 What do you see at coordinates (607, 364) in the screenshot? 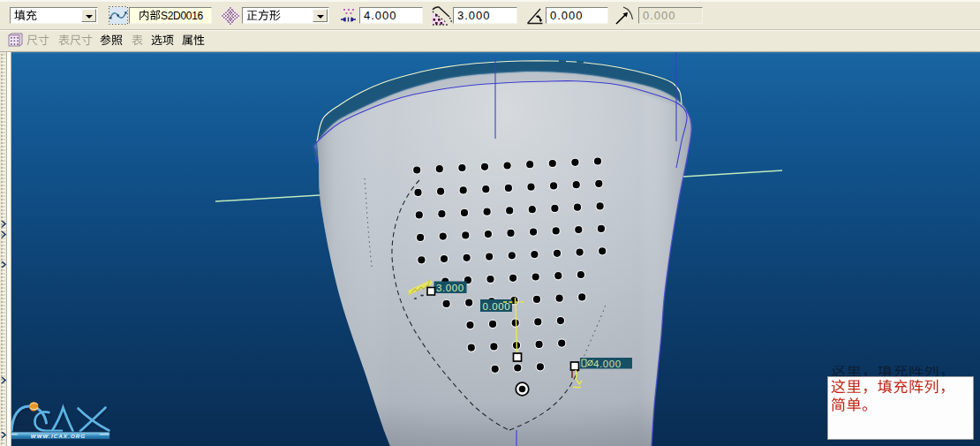
I see `svg-text: 4.000` at bounding box center [607, 364].